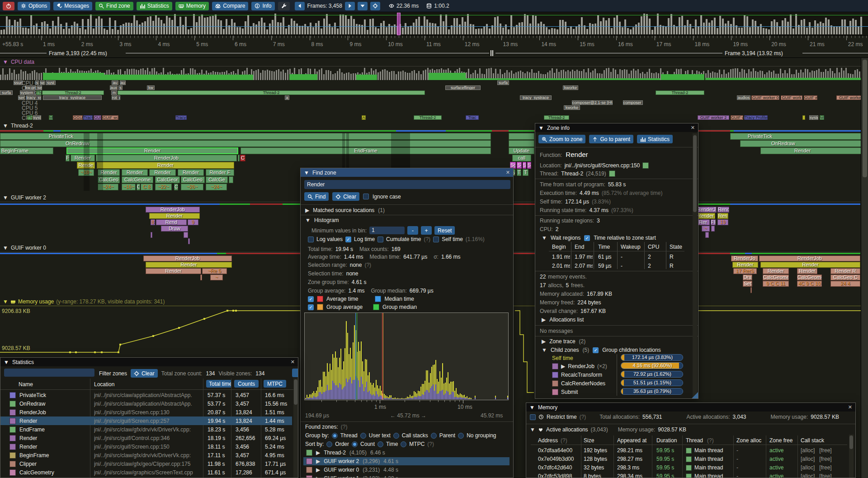  Describe the element at coordinates (533, 417) in the screenshot. I see `restrict-time-checkbox` at that location.